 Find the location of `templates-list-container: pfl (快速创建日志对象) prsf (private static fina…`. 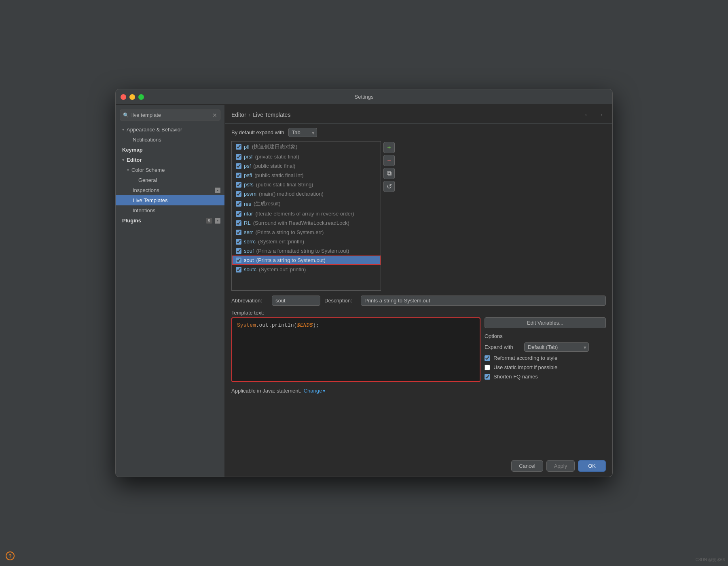

templates-list-container: pfl (快速创建日志对象) prsf (private static fina… is located at coordinates (419, 216).